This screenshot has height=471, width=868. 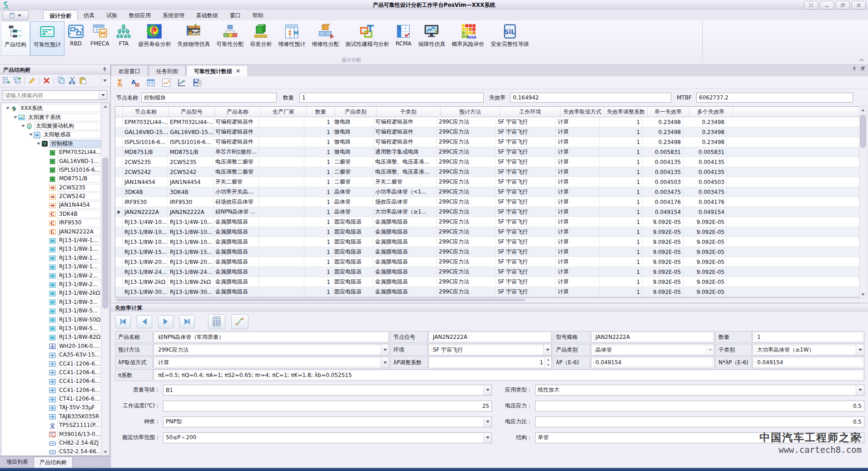 I want to click on paste-button, so click(x=83, y=81).